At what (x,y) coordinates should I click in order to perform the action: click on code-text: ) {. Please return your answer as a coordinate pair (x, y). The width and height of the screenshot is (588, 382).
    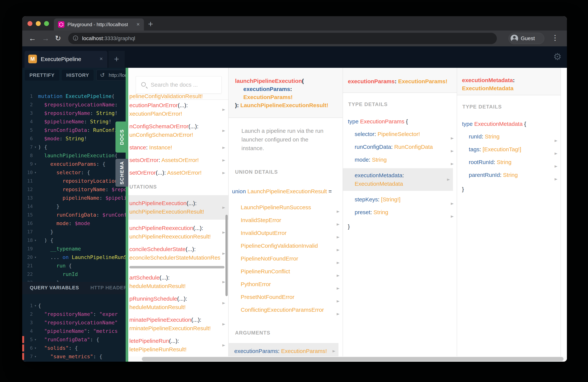
    Looking at the image, I should click on (42, 147).